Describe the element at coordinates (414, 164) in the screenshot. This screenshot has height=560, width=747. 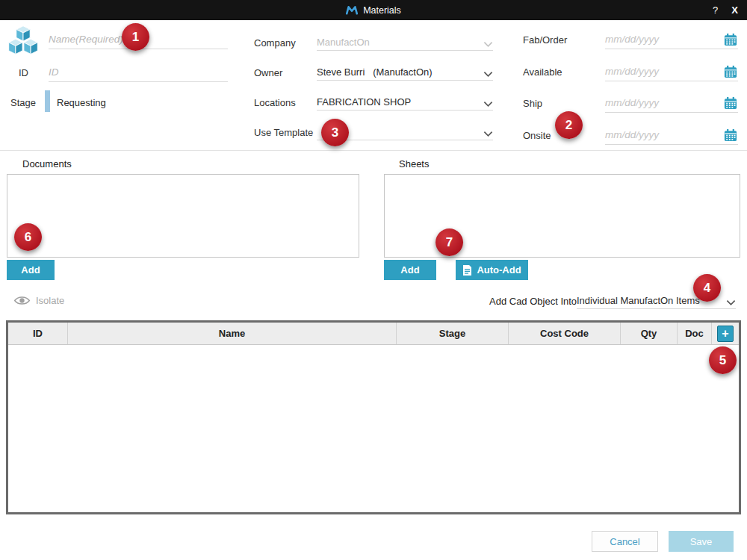
I see `sheets-label: Sheets` at that location.